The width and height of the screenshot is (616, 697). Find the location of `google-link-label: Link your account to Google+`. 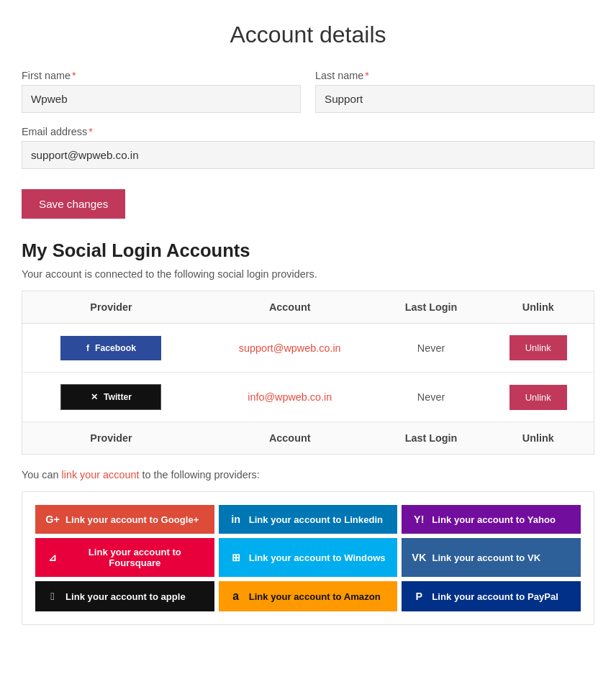

google-link-label: Link your account to Google+ is located at coordinates (132, 519).